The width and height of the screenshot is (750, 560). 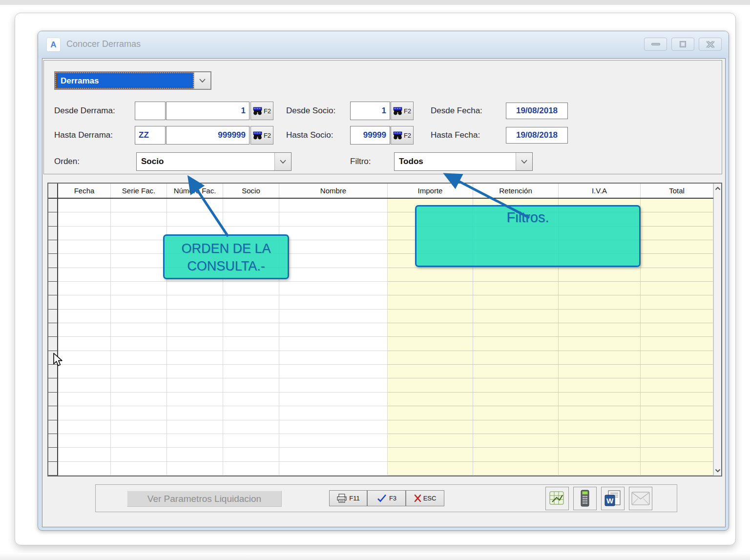 What do you see at coordinates (139, 190) in the screenshot?
I see `grid-column-header: Serie Fac.` at bounding box center [139, 190].